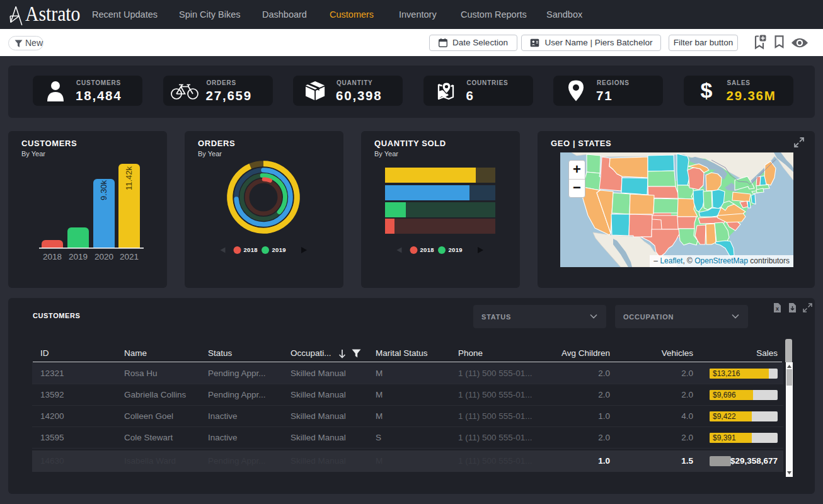 The image size is (823, 504). Describe the element at coordinates (129, 178) in the screenshot. I see `svg-text: 11.42k` at that location.